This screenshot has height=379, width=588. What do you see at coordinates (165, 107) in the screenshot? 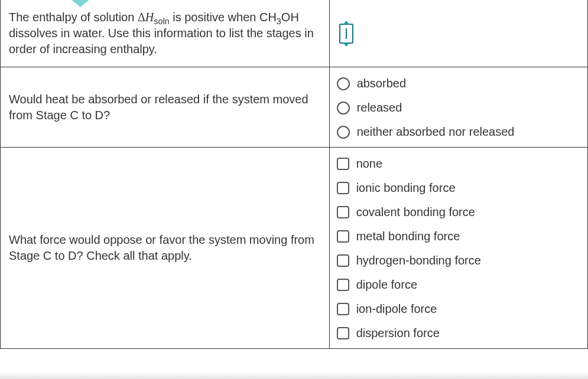
I see `q2-cell: Would heat be absorbed or released if th…` at bounding box center [165, 107].